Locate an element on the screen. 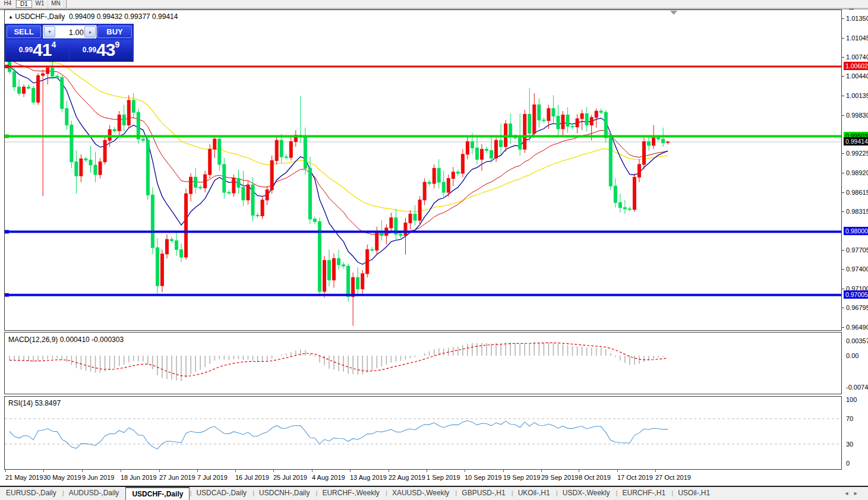 This screenshot has height=500, width=868. date-axis-label: 27 Jun 2019 is located at coordinates (177, 477).